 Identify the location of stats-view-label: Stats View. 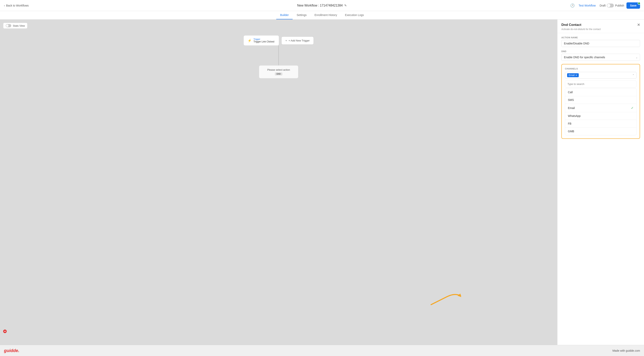
(19, 26).